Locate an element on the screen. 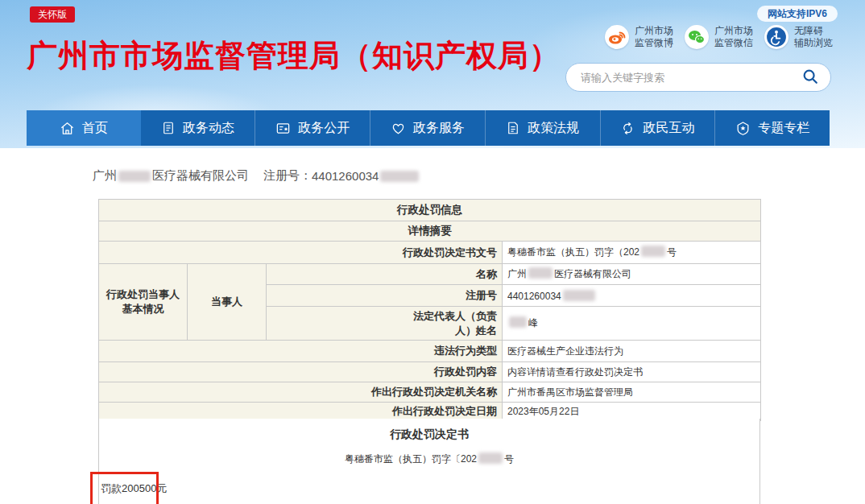  social-links: 广州市场 监管微博 广州市场 监管微信 is located at coordinates (718, 37).